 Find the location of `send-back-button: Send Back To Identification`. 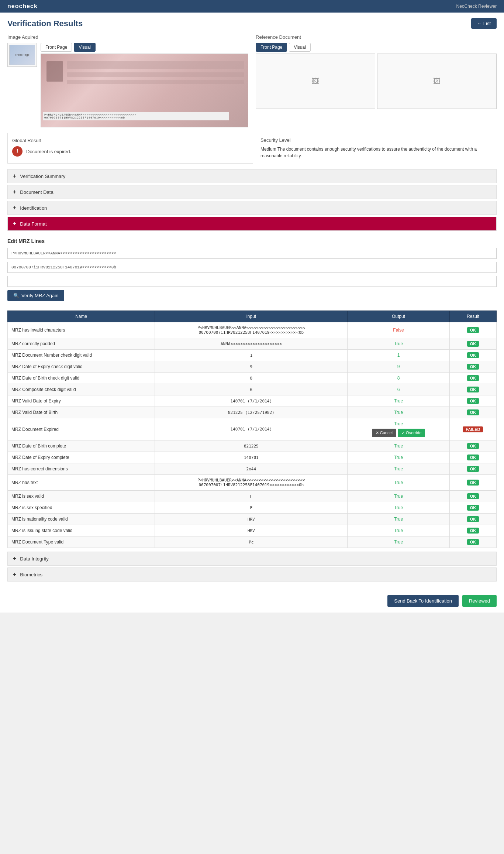

send-back-button: Send Back To Identification is located at coordinates (423, 601).